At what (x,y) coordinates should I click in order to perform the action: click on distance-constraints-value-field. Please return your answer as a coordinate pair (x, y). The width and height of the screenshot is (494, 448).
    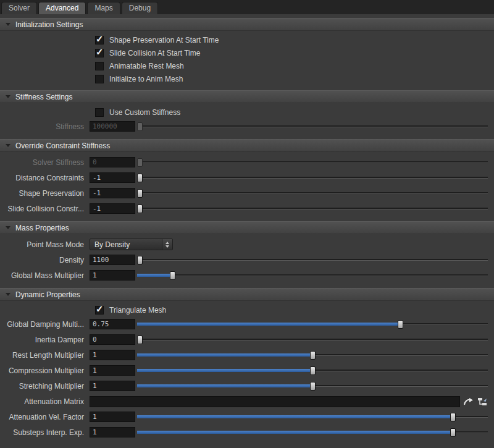
    Looking at the image, I should click on (112, 178).